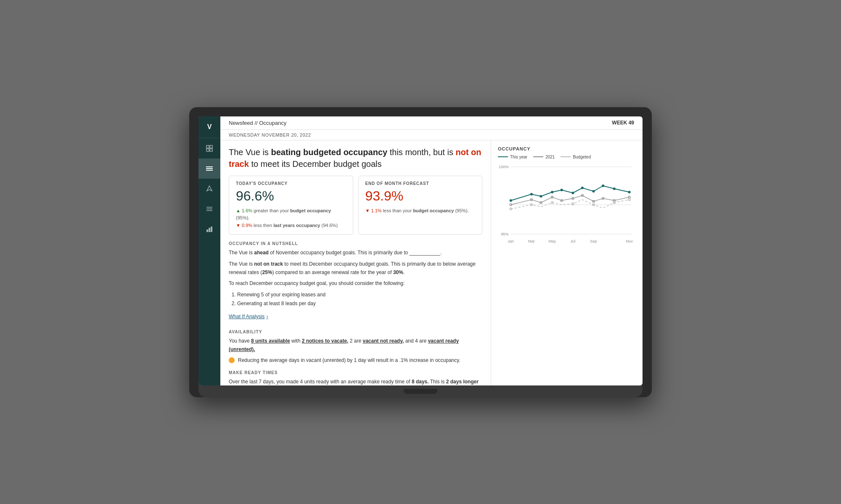 Image resolution: width=841 pixels, height=504 pixels. Describe the element at coordinates (420, 205) in the screenshot. I see `kpi-eom-card: END OF MONTH FORECAST 93.9% ▼ 1.1% less …` at that location.